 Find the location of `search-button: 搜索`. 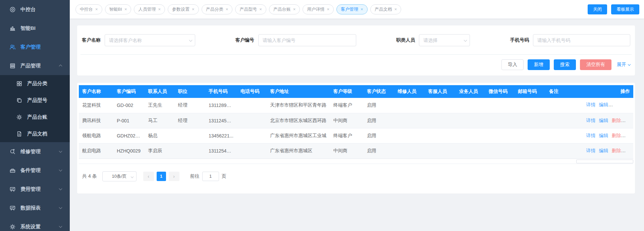

search-button: 搜索 is located at coordinates (565, 65).